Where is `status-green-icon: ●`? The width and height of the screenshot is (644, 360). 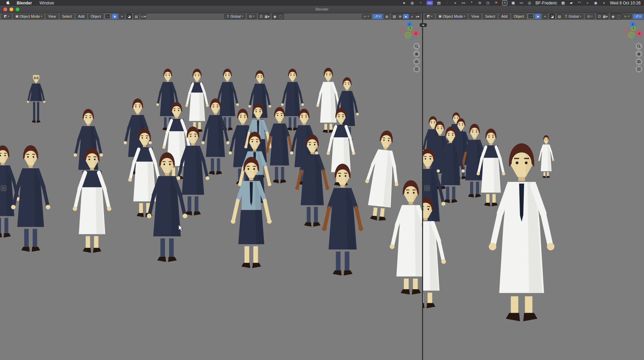 status-green-icon: ● is located at coordinates (455, 3).